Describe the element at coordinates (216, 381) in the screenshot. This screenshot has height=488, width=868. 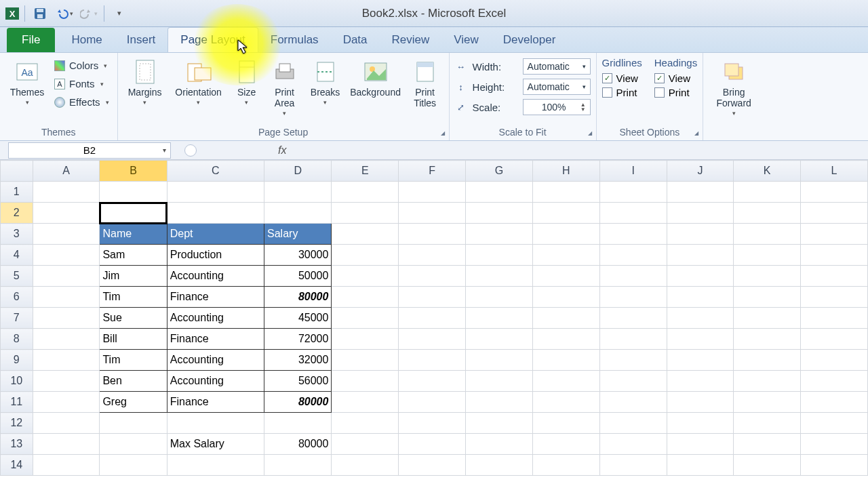
I see `cell-C10: Accounting` at that location.